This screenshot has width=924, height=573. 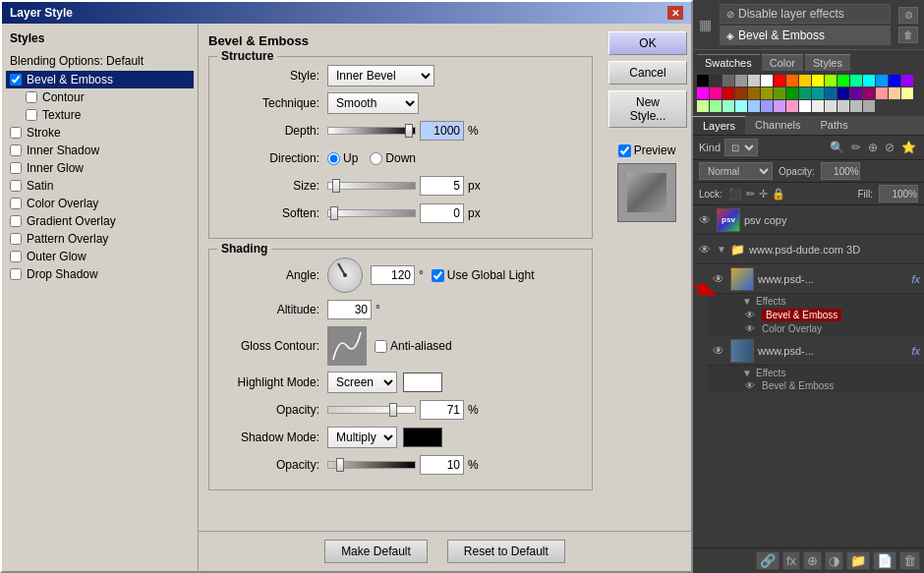 What do you see at coordinates (16, 239) in the screenshot?
I see `pattern-overlay-checkbox` at bounding box center [16, 239].